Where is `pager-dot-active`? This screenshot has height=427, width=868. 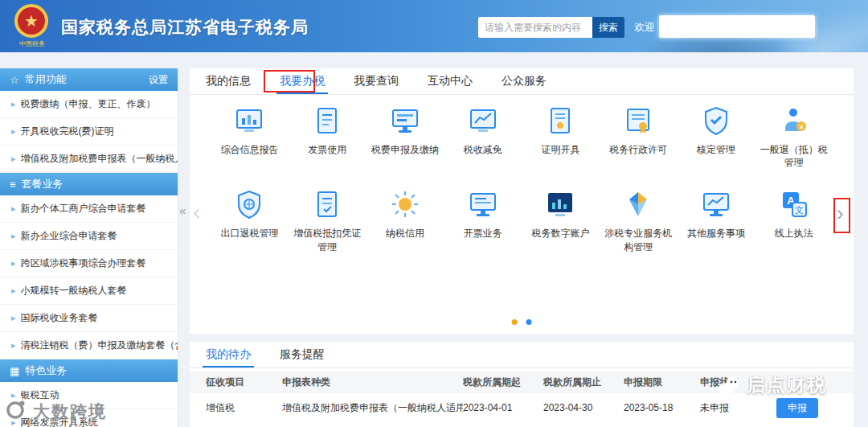 pager-dot-active is located at coordinates (514, 322).